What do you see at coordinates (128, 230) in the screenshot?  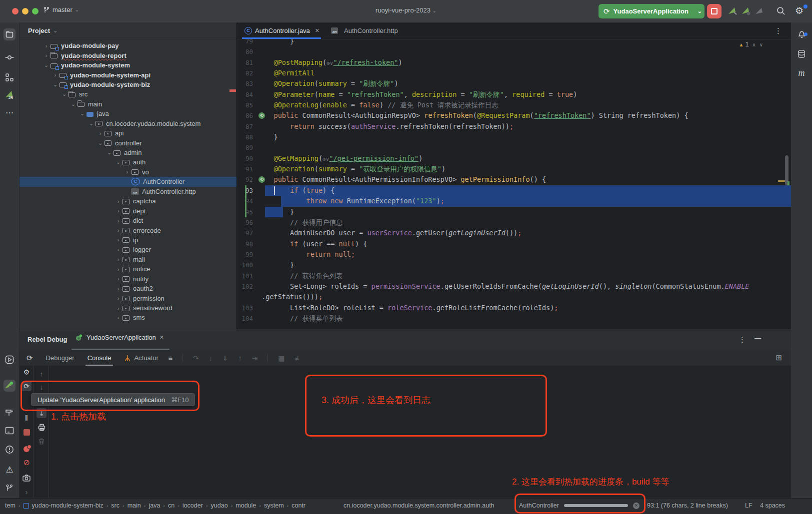 I see `tree-item: ›errorcode` at bounding box center [128, 230].